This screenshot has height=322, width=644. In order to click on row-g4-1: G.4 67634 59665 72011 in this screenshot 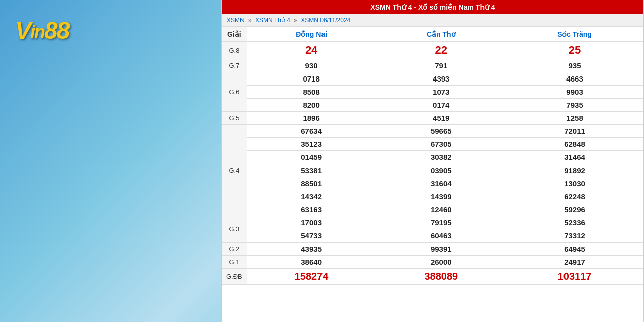, I will do `click(433, 131)`.